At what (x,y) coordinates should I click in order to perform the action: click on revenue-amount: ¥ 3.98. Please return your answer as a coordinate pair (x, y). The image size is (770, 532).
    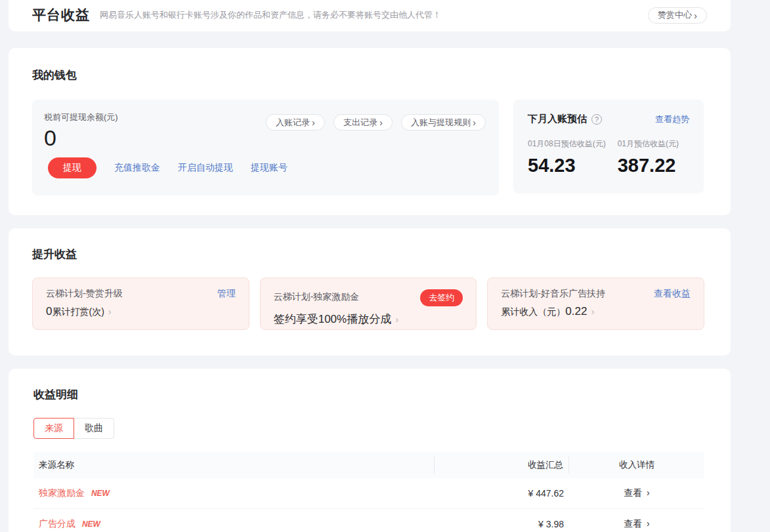
    Looking at the image, I should click on (502, 524).